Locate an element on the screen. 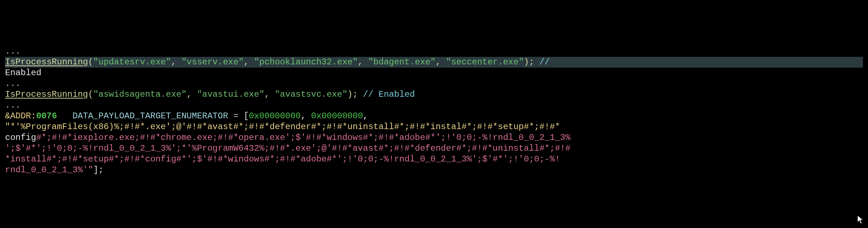  mouse-cursor-icon is located at coordinates (861, 220).